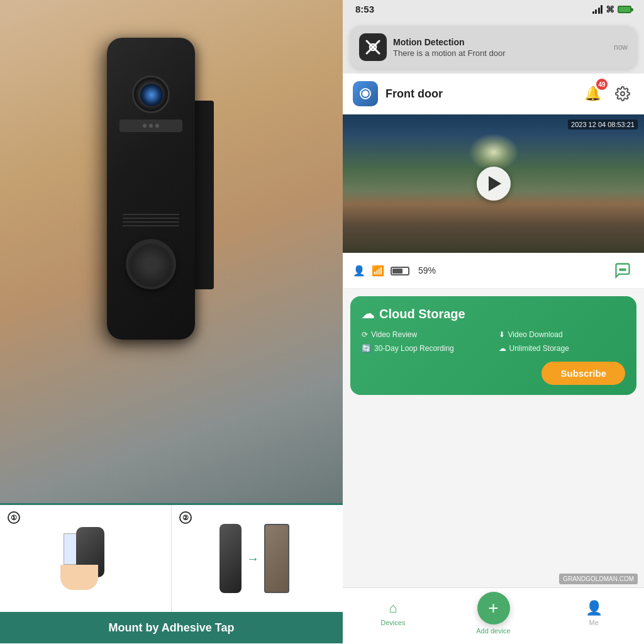  Describe the element at coordinates (392, 623) in the screenshot. I see `devices-label: Devices` at that location.